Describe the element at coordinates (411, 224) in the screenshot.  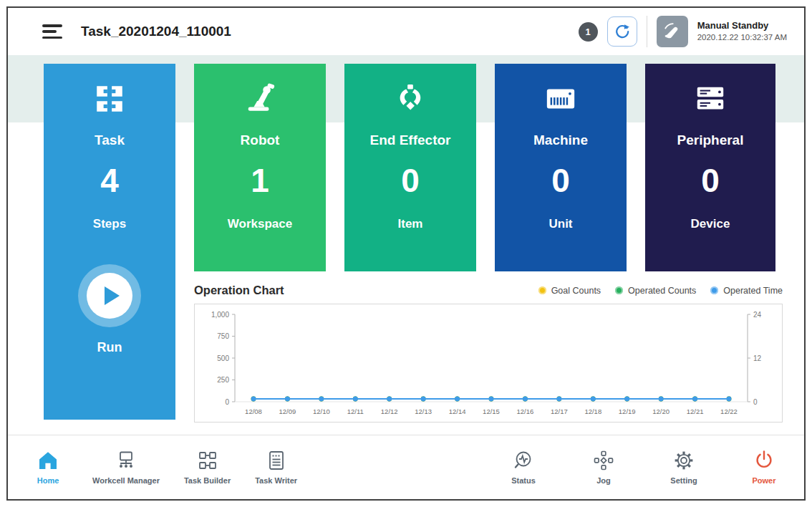
I see `card-unit: Item` at that location.